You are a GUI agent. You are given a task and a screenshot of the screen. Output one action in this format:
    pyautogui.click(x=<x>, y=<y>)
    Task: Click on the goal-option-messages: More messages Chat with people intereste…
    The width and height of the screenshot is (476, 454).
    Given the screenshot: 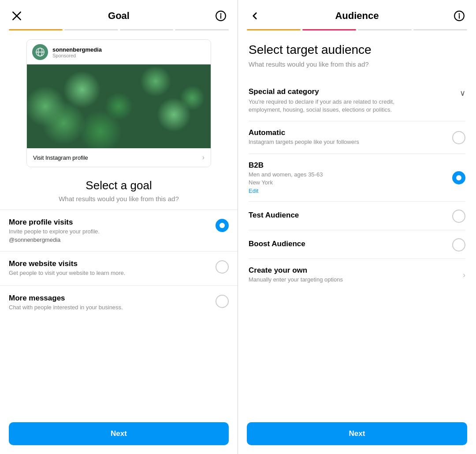 What is the action you would take?
    pyautogui.click(x=119, y=303)
    